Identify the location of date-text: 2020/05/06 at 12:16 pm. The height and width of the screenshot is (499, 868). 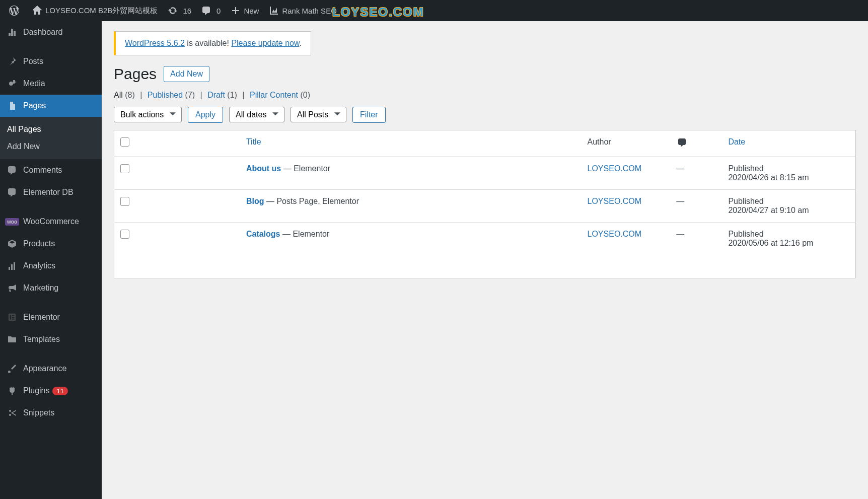
(770, 243).